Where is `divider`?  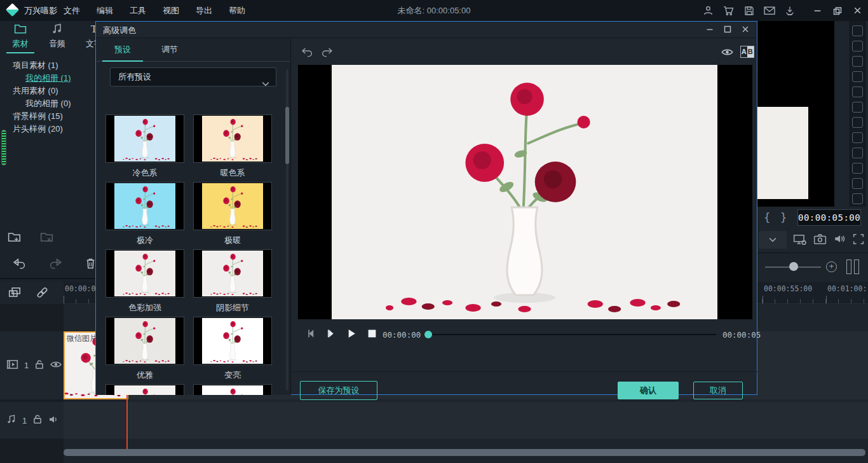
divider is located at coordinates (48, 279).